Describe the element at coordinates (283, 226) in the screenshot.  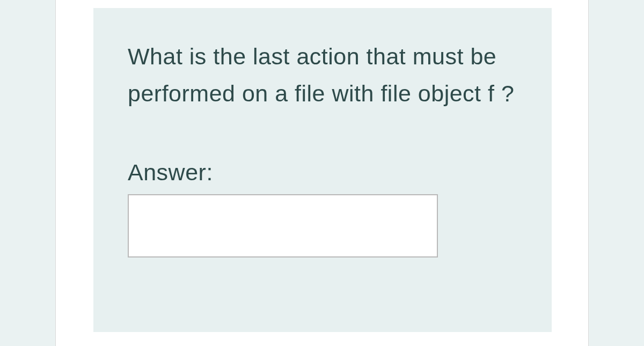
I see `answer-input` at that location.